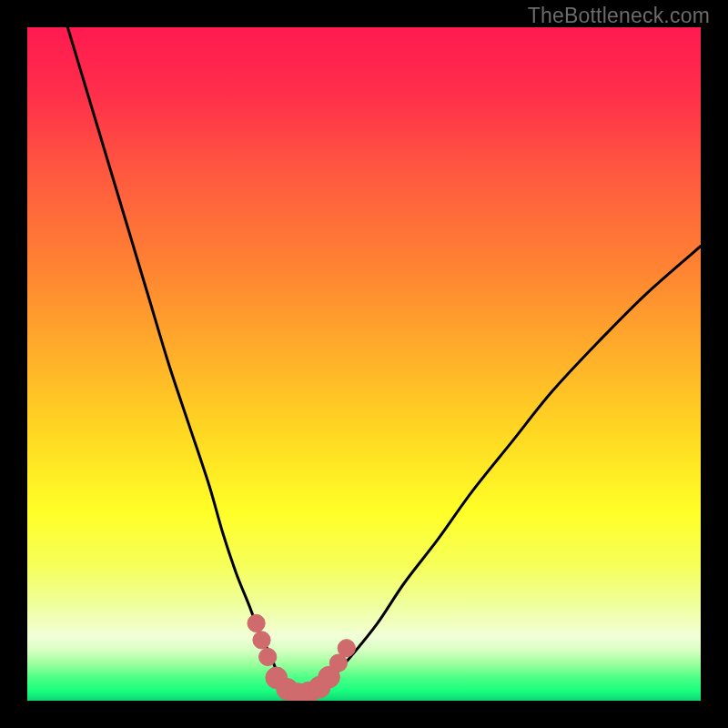  Describe the element at coordinates (619, 16) in the screenshot. I see `watermark-text: TheBottleneck.com` at that location.